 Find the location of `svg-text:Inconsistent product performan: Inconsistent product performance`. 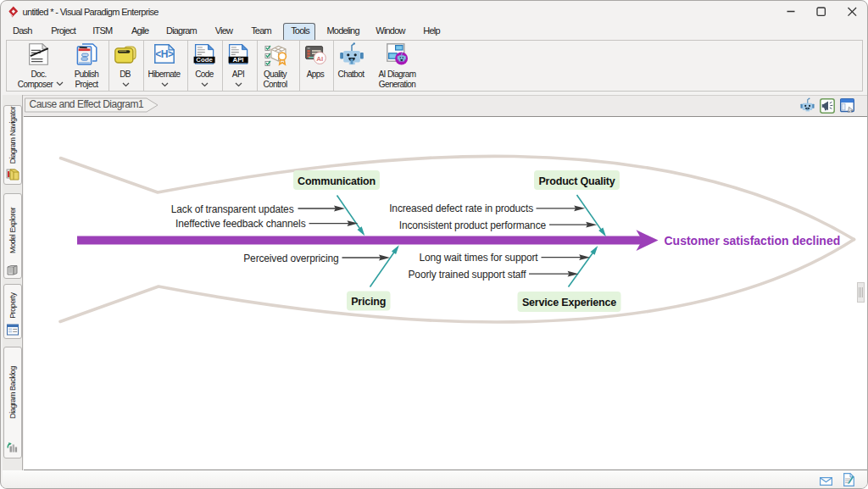

svg-text:Inconsistent product performan: Inconsistent product performance is located at coordinates (473, 225).